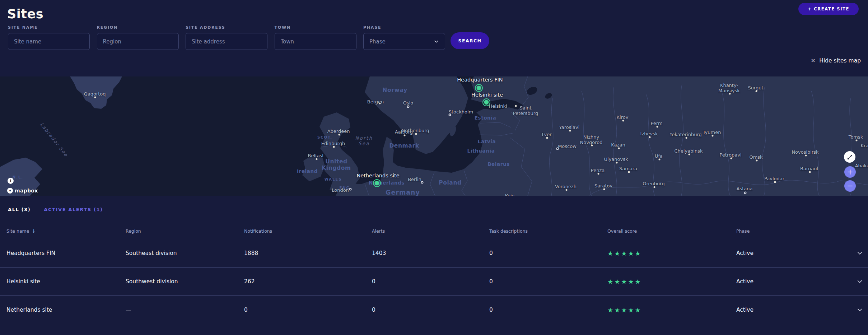 The width and height of the screenshot is (868, 335). Describe the element at coordinates (336, 165) in the screenshot. I see `map-country-label: United Kingdom` at that location.